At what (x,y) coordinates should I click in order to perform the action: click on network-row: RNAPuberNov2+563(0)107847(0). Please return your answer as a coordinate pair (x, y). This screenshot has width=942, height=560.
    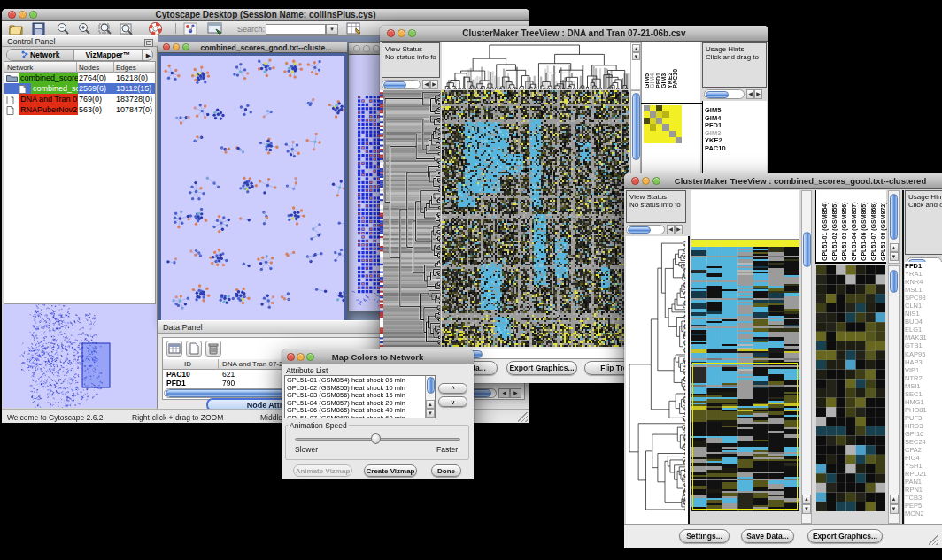
    Looking at the image, I should click on (80, 110).